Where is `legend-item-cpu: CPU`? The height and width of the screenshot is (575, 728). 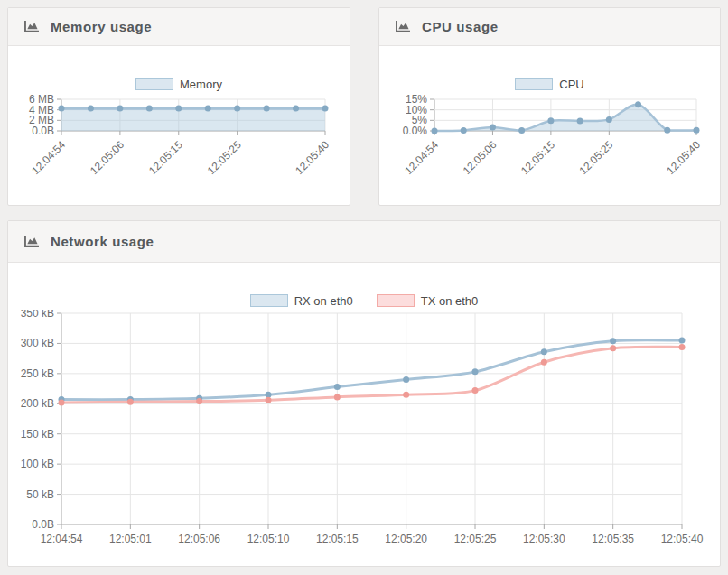 legend-item-cpu: CPU is located at coordinates (549, 85).